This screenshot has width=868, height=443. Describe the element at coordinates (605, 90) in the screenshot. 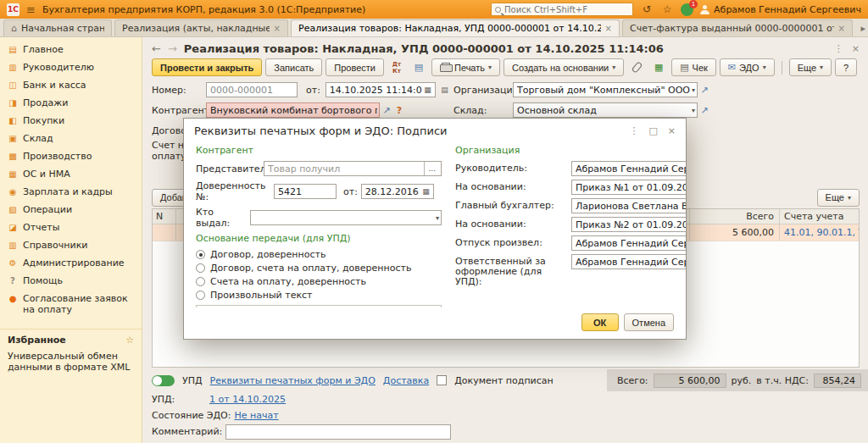

I see `organization-field: Торговый дом "Комплексный" ООО ▾` at that location.